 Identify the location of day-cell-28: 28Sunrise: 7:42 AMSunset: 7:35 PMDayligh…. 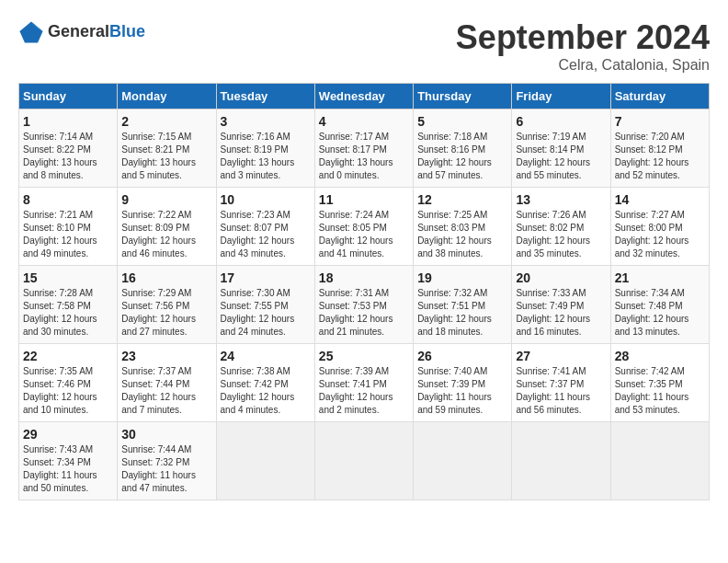
(660, 383).